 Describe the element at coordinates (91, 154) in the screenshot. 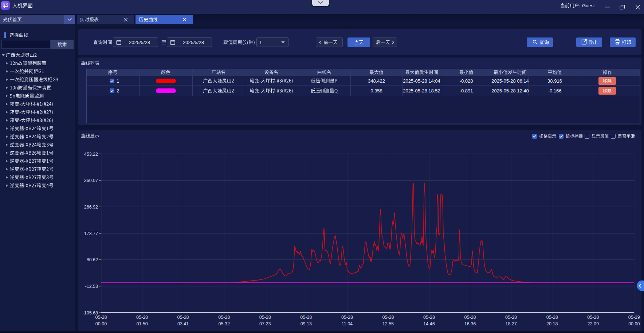

I see `svg-text: 453.22` at that location.